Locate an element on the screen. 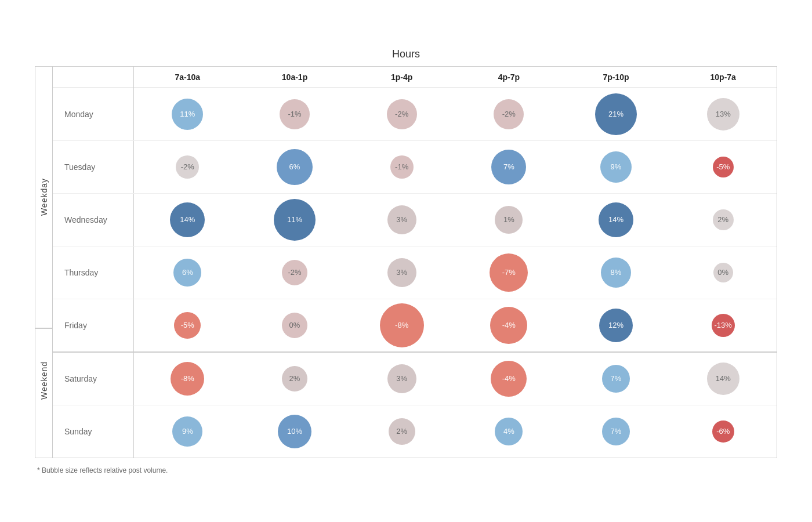 This screenshot has height=522, width=812. data-cell: 1% is located at coordinates (509, 220).